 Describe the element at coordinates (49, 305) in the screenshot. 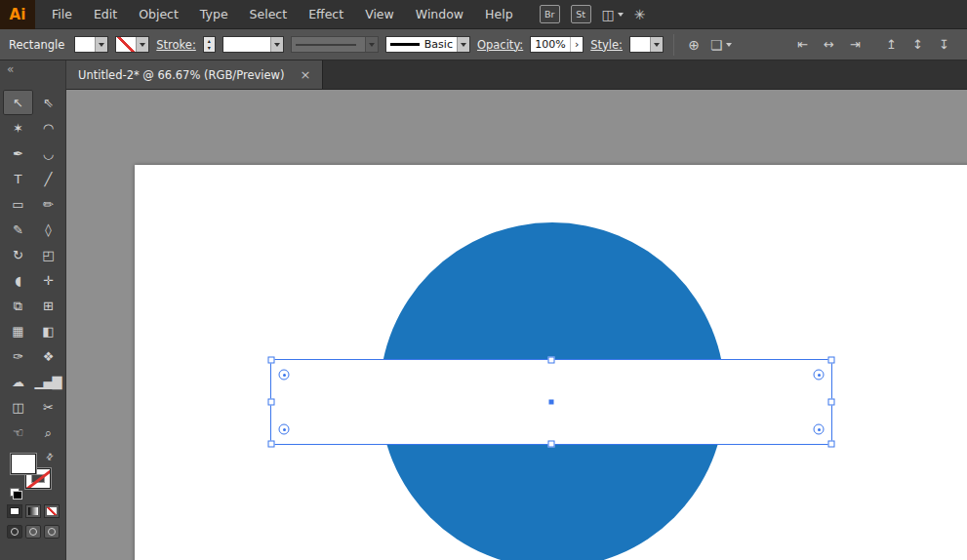

I see `perspective-grid-tool: ⊞` at that location.